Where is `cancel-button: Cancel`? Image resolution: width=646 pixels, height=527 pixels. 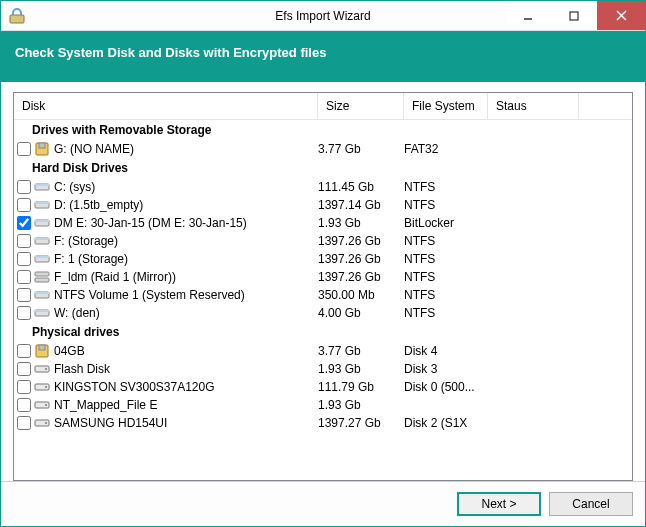 cancel-button: Cancel is located at coordinates (591, 504).